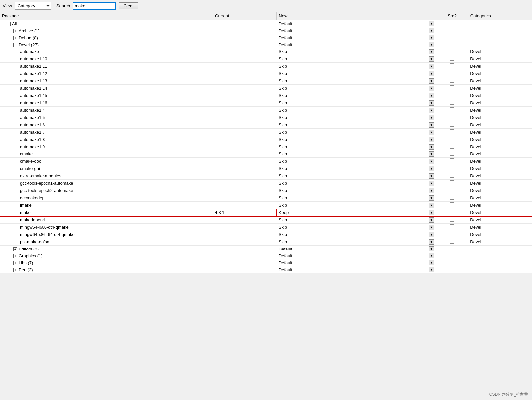 The height and width of the screenshot is (400, 532). Describe the element at coordinates (353, 31) in the screenshot. I see `new-version-value: Default` at that location.